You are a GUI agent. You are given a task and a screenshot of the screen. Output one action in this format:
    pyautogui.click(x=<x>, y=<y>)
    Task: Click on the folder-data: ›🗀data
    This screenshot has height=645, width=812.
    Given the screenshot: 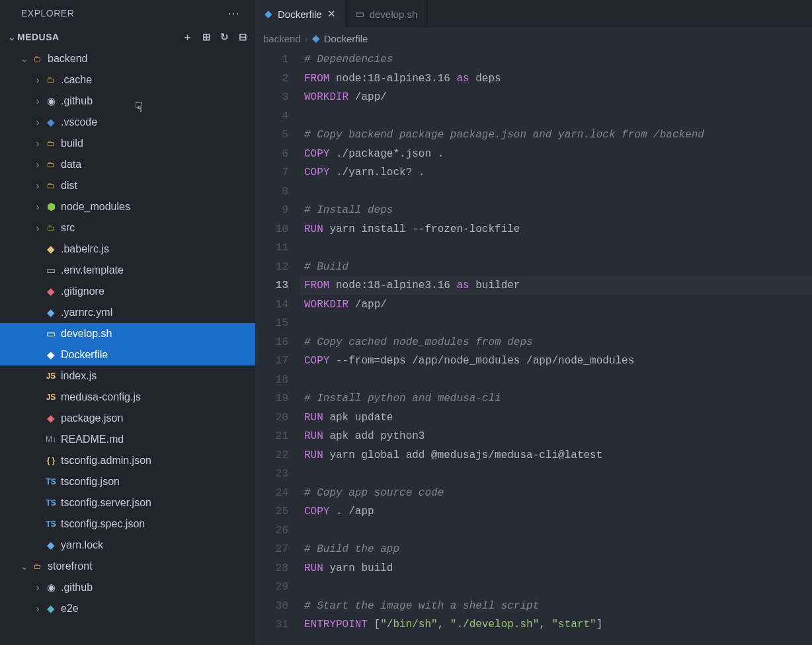 What is the action you would take?
    pyautogui.click(x=128, y=165)
    